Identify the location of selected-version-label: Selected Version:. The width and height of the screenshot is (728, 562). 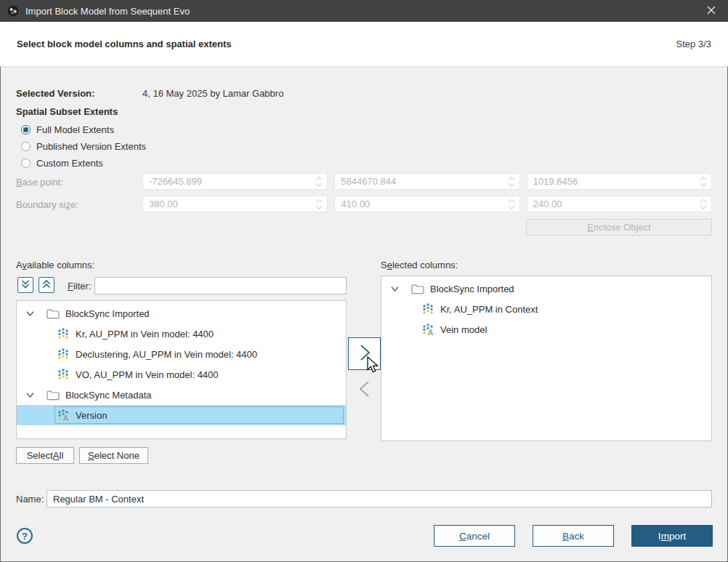
(55, 93).